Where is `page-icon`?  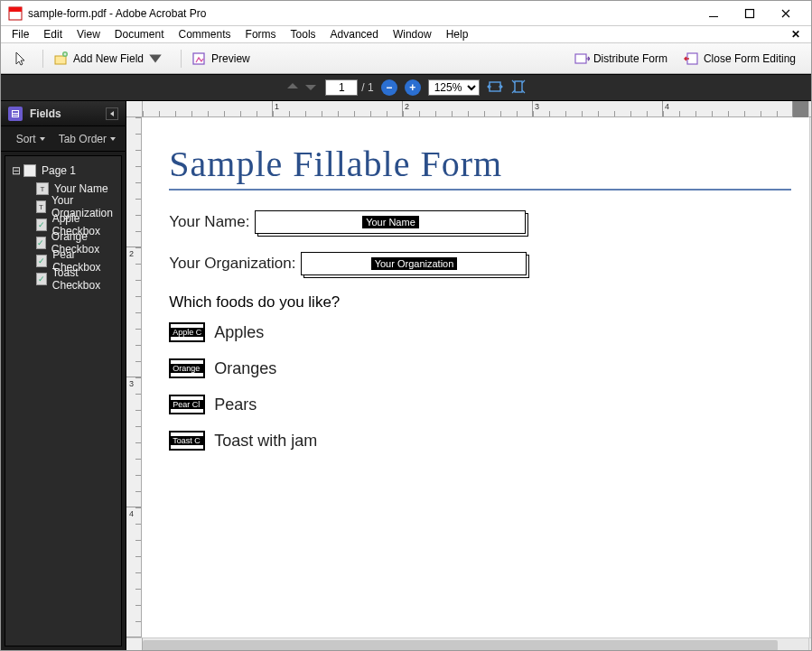
page-icon is located at coordinates (30, 171).